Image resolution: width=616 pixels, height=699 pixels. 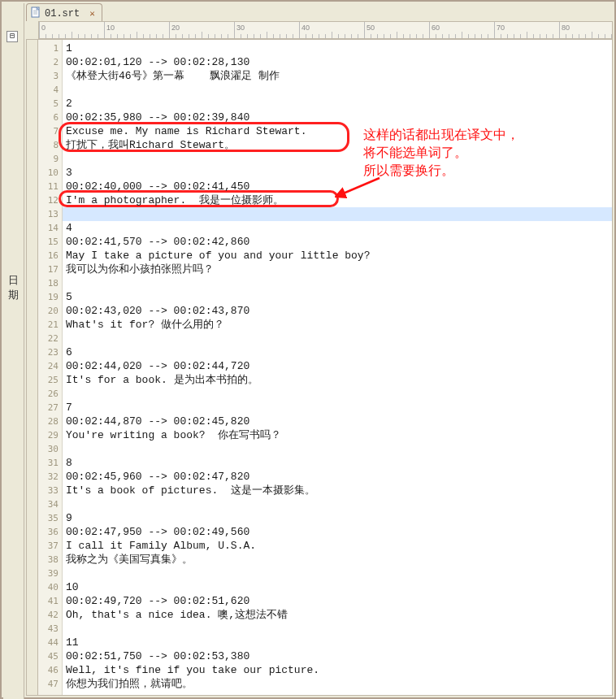 I want to click on code-line: 2, so click(x=337, y=104).